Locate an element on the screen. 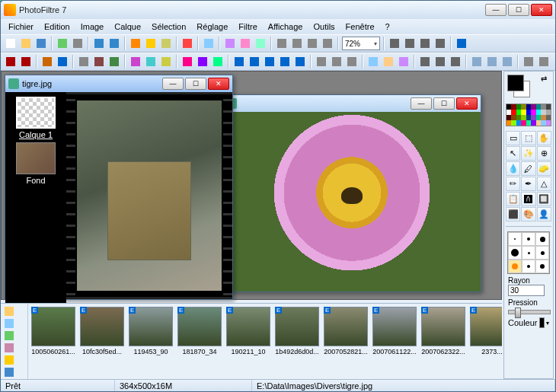  save-button is located at coordinates (41, 43).